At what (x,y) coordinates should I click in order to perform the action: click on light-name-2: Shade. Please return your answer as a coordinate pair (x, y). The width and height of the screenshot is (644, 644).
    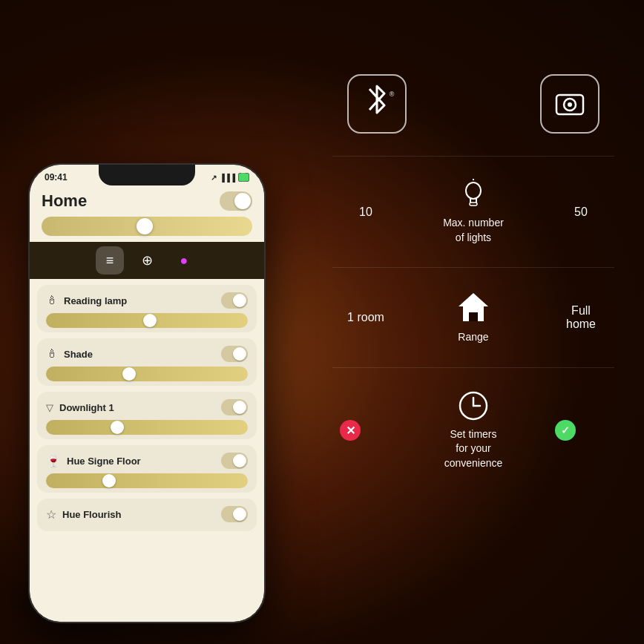
    Looking at the image, I should click on (79, 355).